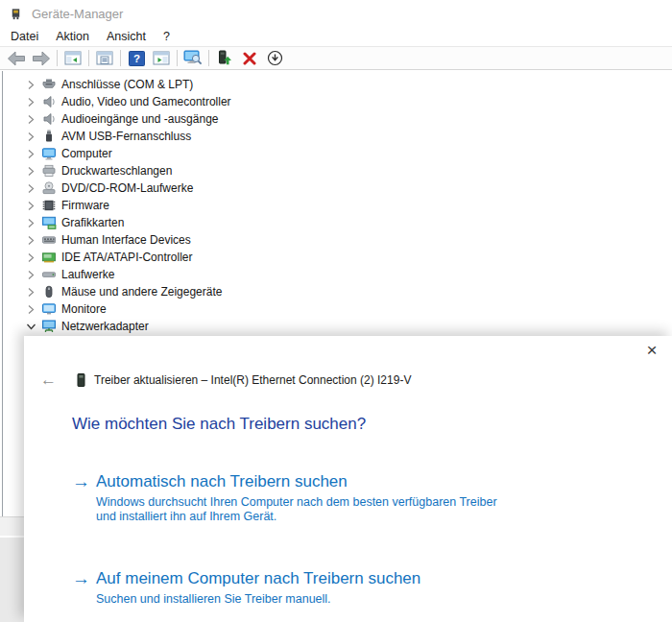 This screenshot has width=672, height=622. What do you see at coordinates (338, 188) in the screenshot?
I see `tree-item: DVD/CD-ROM-Laufwerke` at bounding box center [338, 188].